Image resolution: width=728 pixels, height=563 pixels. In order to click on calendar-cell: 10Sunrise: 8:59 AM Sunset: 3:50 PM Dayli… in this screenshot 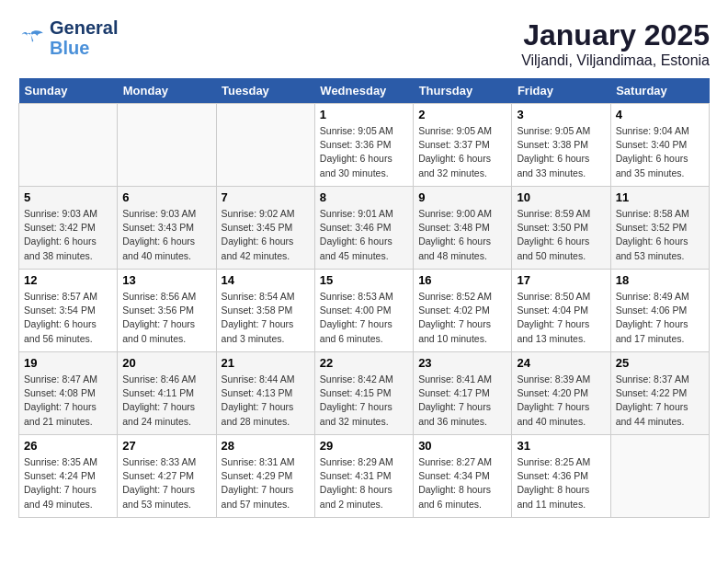, I will do `click(561, 228)`.